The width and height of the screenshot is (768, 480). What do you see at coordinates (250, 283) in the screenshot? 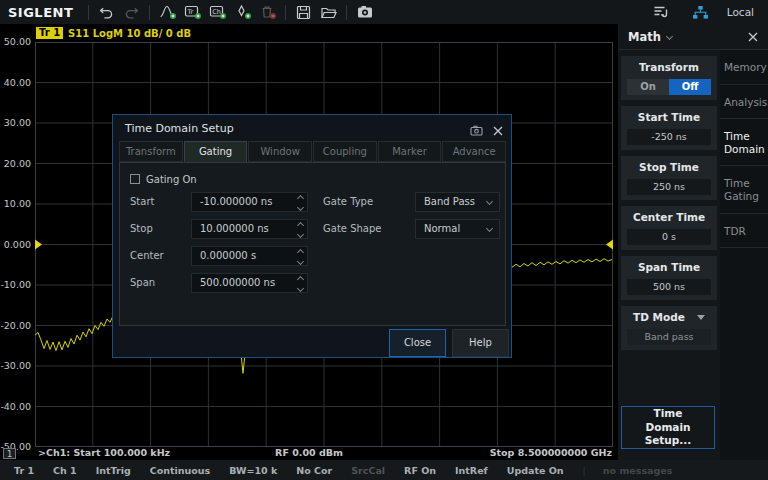
I see `span-field: 500.000000 ns` at bounding box center [250, 283].